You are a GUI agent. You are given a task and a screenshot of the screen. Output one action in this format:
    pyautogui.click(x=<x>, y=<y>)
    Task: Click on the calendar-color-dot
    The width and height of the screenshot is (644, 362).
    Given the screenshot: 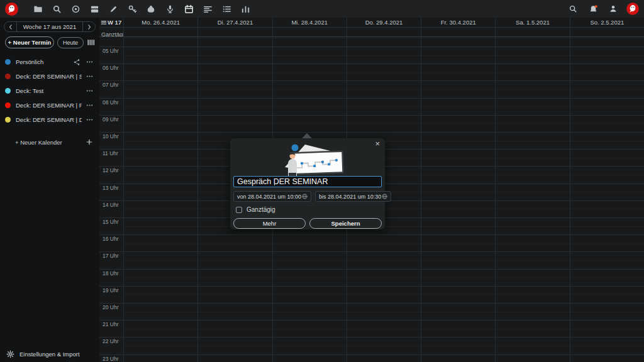 What is the action you would take?
    pyautogui.click(x=8, y=119)
    